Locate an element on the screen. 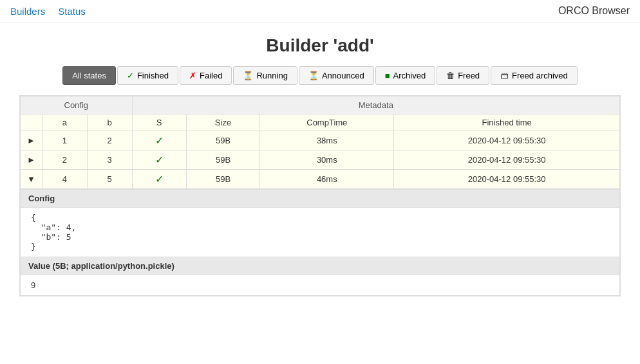 The height and width of the screenshot is (364, 640). freed-icon: 🗑 is located at coordinates (451, 76).